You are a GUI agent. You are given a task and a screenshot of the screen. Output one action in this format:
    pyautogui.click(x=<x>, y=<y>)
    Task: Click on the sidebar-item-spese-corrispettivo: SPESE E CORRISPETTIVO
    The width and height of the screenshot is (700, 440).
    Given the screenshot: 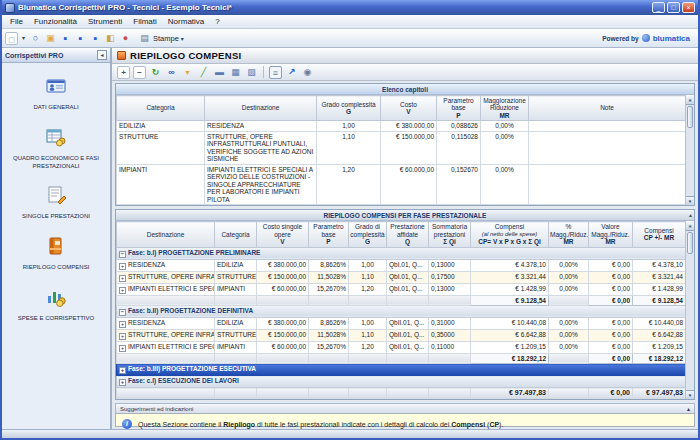 What is the action you would take?
    pyautogui.click(x=56, y=304)
    